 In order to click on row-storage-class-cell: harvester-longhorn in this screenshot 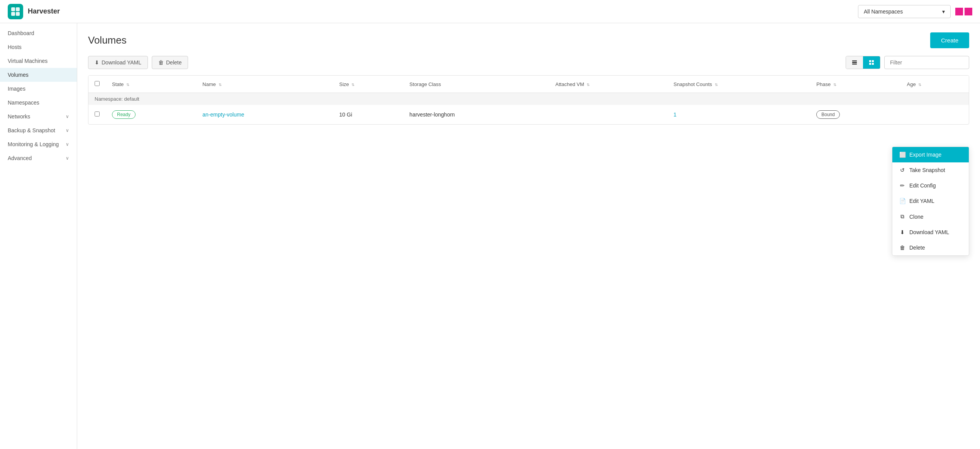, I will do `click(476, 115)`.